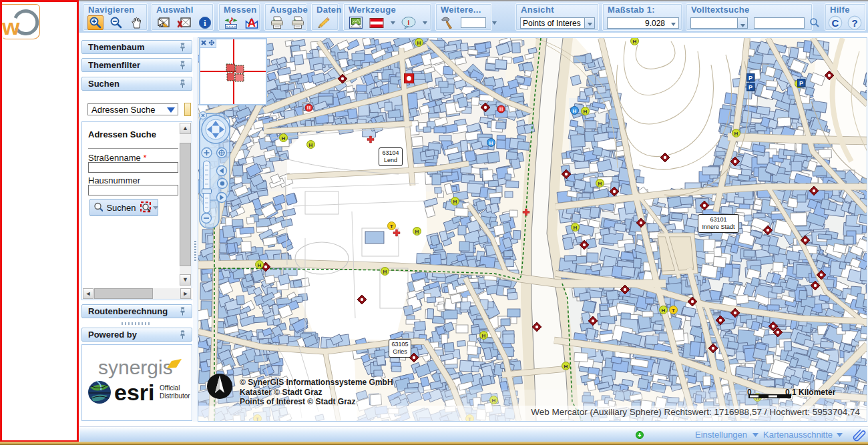 The image size is (868, 445). Describe the element at coordinates (252, 23) in the screenshot. I see `svg-text: A` at that location.